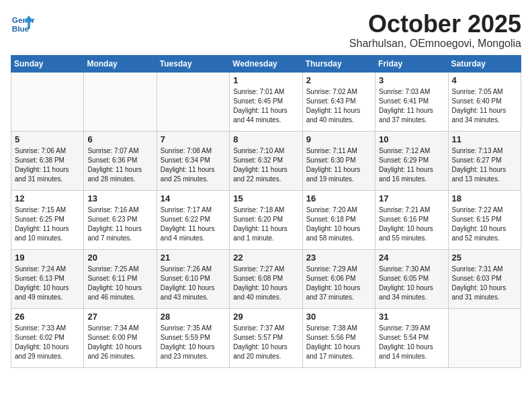  I want to click on day-info: Sunrise: 7:33 AMSunset: 6:02 PMDaylight:…, so click(47, 342).